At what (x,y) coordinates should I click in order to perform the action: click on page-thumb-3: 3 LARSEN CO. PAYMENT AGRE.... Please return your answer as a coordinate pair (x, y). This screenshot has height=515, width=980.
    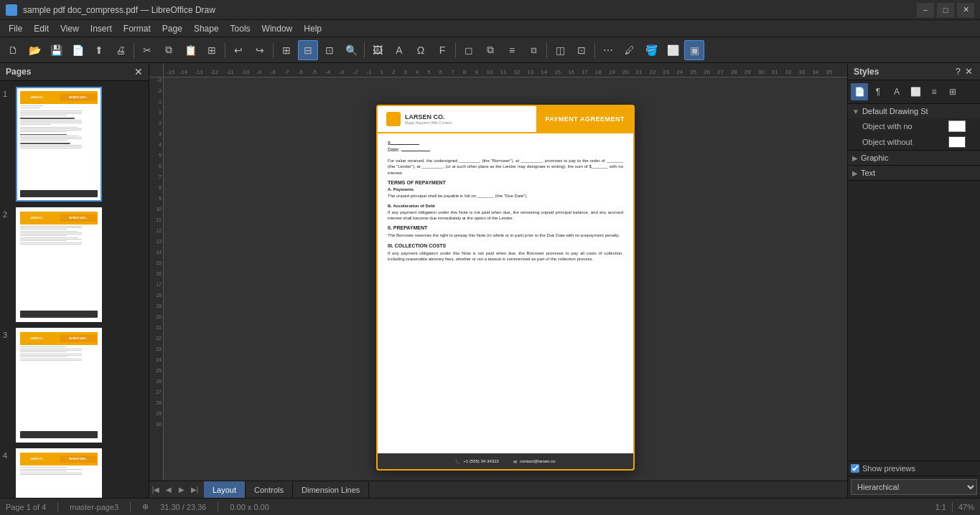
    Looking at the image, I should click on (75, 385).